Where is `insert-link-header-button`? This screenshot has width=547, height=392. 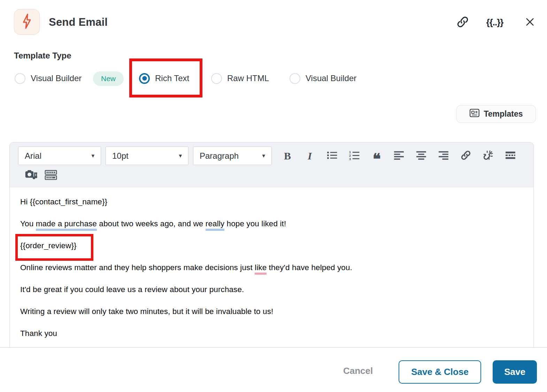
insert-link-header-button is located at coordinates (463, 22).